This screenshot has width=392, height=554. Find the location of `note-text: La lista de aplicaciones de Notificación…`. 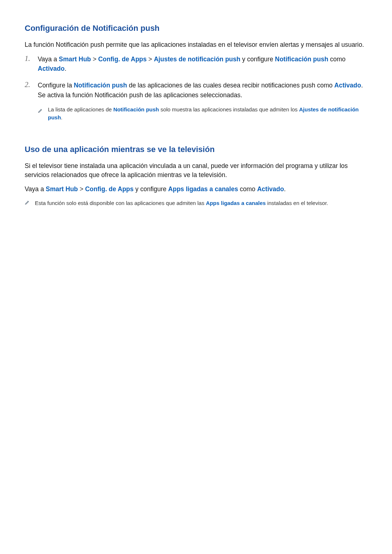

note-text: La lista de aplicaciones de Notificación… is located at coordinates (208, 114).